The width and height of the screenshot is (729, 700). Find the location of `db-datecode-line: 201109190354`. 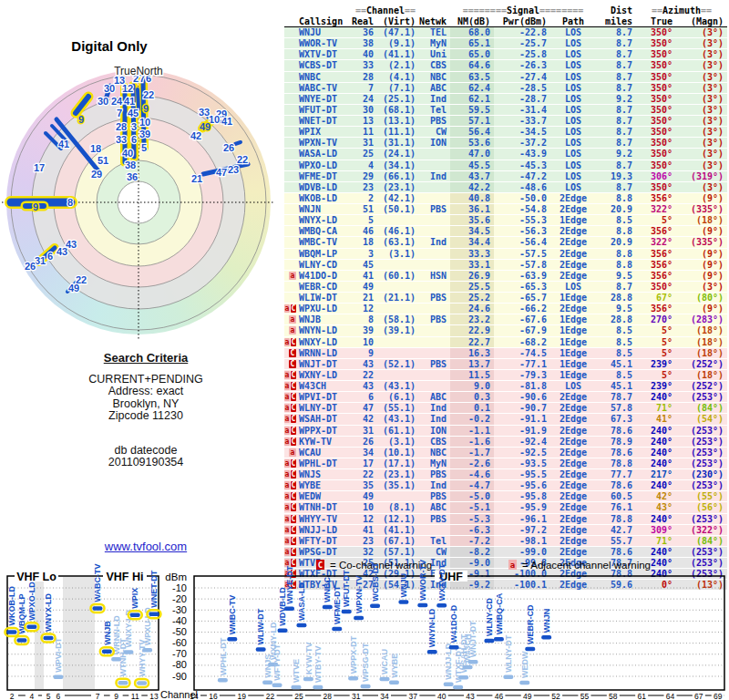

db-datecode-line: 201109190354 is located at coordinates (146, 463).